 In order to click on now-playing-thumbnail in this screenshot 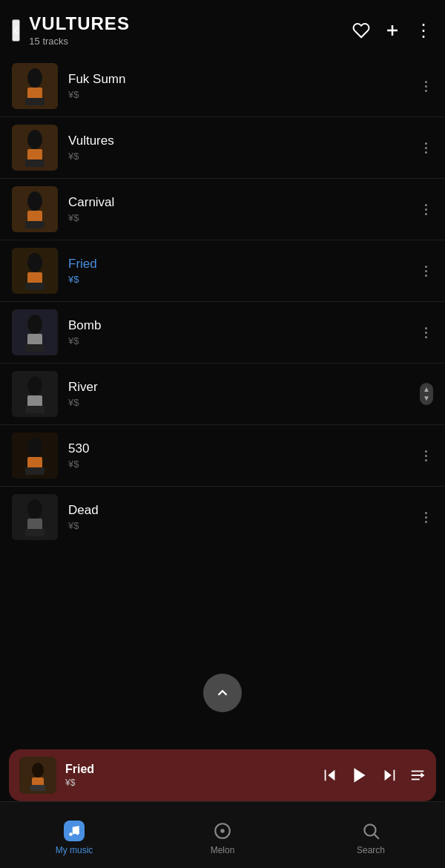, I will do `click(38, 775)`.